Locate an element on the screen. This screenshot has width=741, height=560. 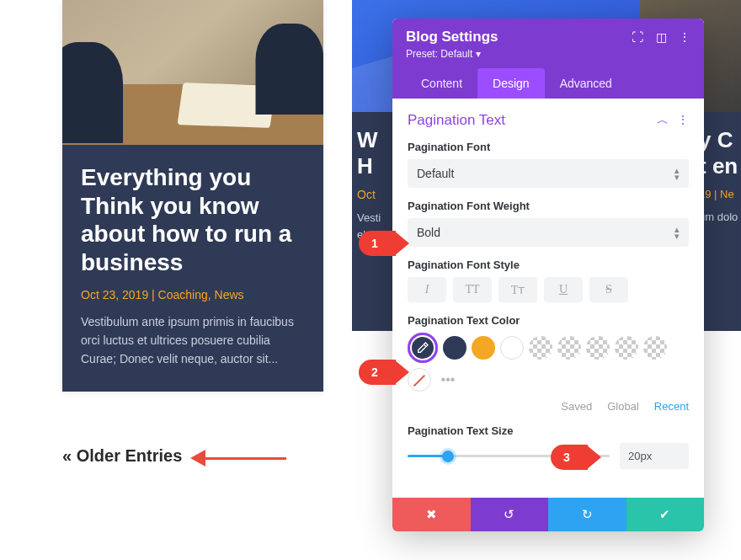
redo-button: ↻ is located at coordinates (588, 515).